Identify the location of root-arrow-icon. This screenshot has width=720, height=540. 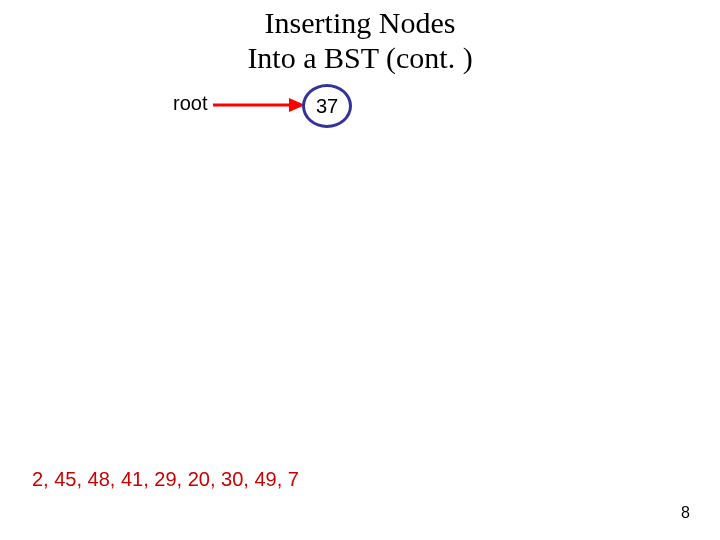
(259, 105).